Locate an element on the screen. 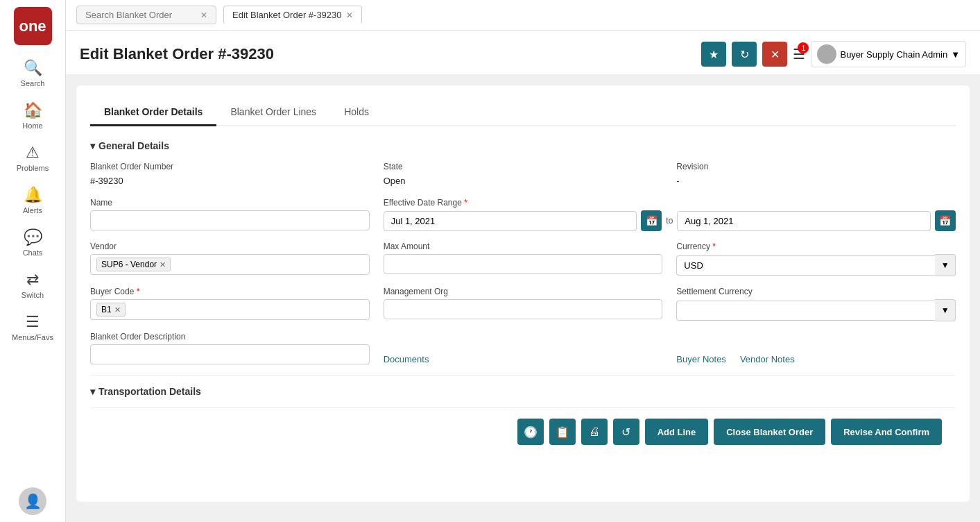 Image resolution: width=980 pixels, height=522 pixels. management-org-input is located at coordinates (523, 310).